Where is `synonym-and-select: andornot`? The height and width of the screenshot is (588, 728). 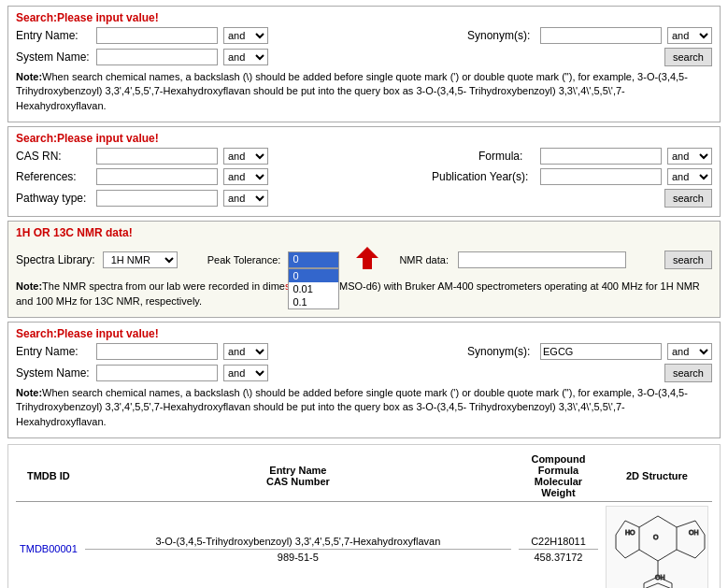 synonym-and-select: andornot is located at coordinates (690, 36).